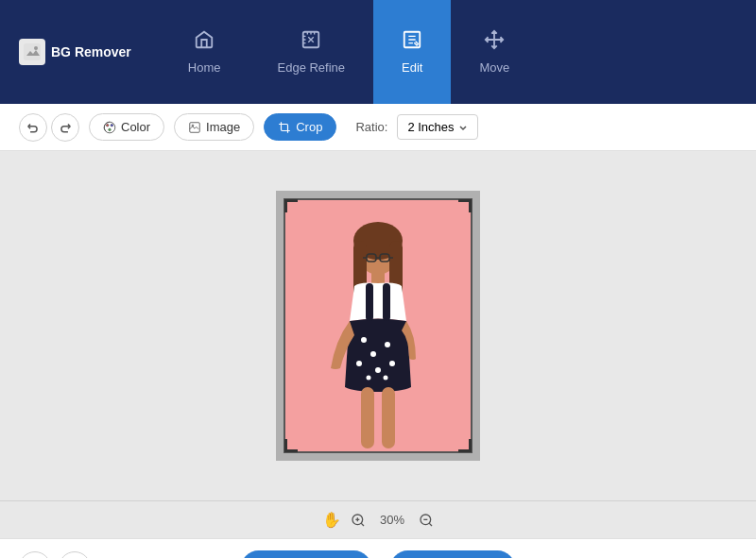 This screenshot has width=756, height=558. Describe the element at coordinates (204, 68) in the screenshot. I see `nav-label-home: Home` at that location.